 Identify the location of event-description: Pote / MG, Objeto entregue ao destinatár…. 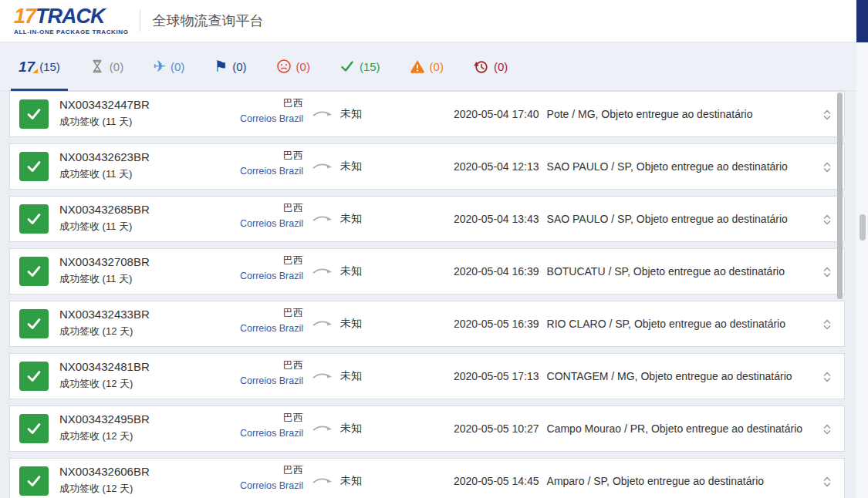
(650, 114).